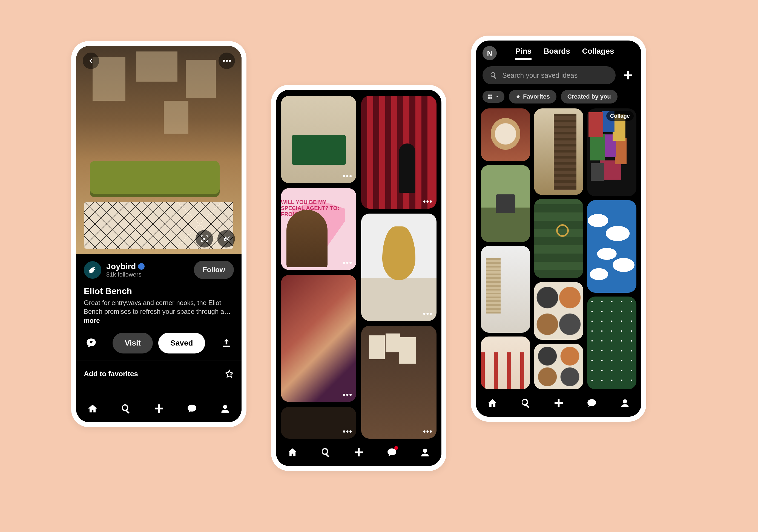 This screenshot has height=532, width=758. I want to click on author-followers: 81k followers, so click(148, 275).